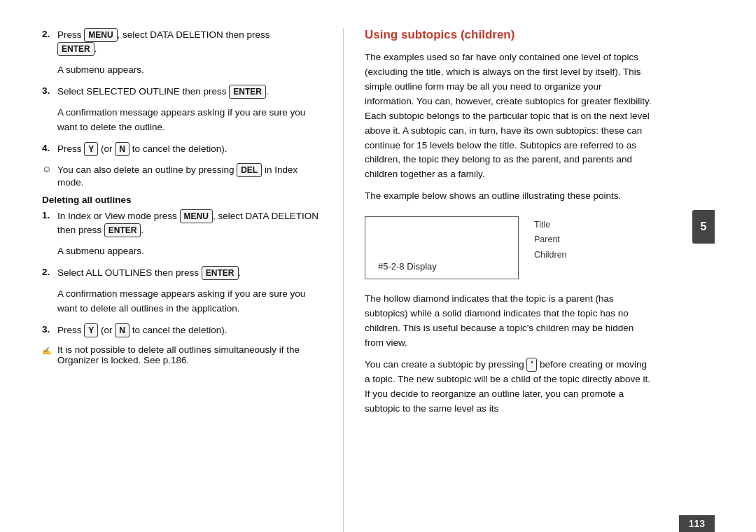 Image resolution: width=756 pixels, height=532 pixels. I want to click on step-2: 2. Press MENU, select DATA DELETION then…, so click(182, 42).